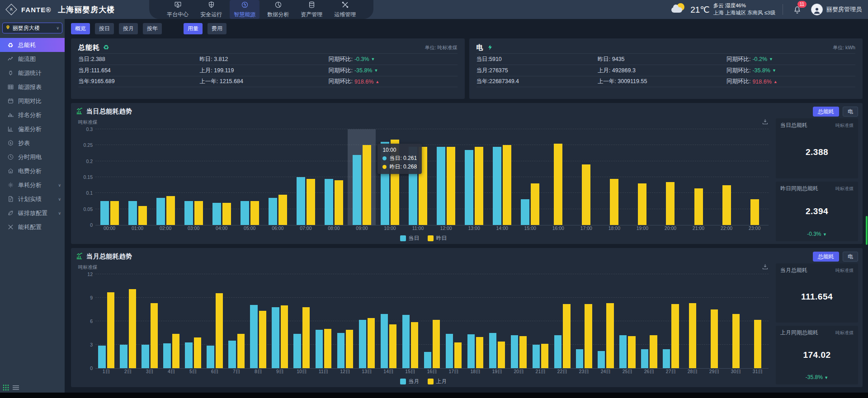 The image size is (868, 398). Describe the element at coordinates (137, 177) in the screenshot. I see `bar-group-01:00` at that location.